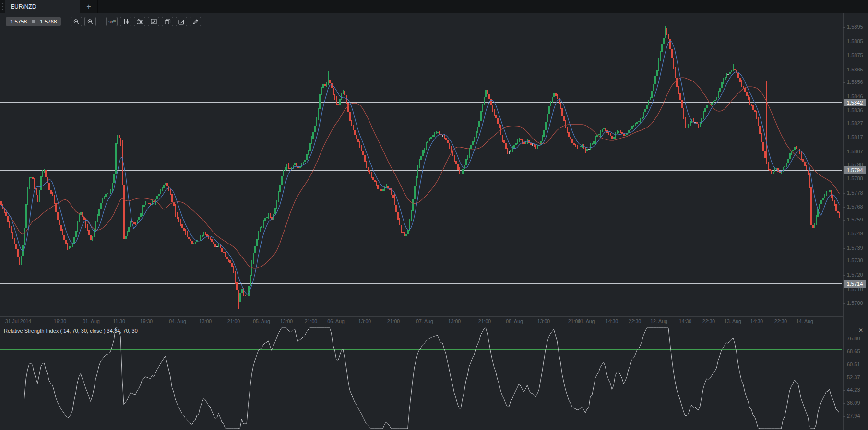 This screenshot has width=868, height=430. I want to click on tab-symbol-label: EUR/NZD, so click(23, 7).